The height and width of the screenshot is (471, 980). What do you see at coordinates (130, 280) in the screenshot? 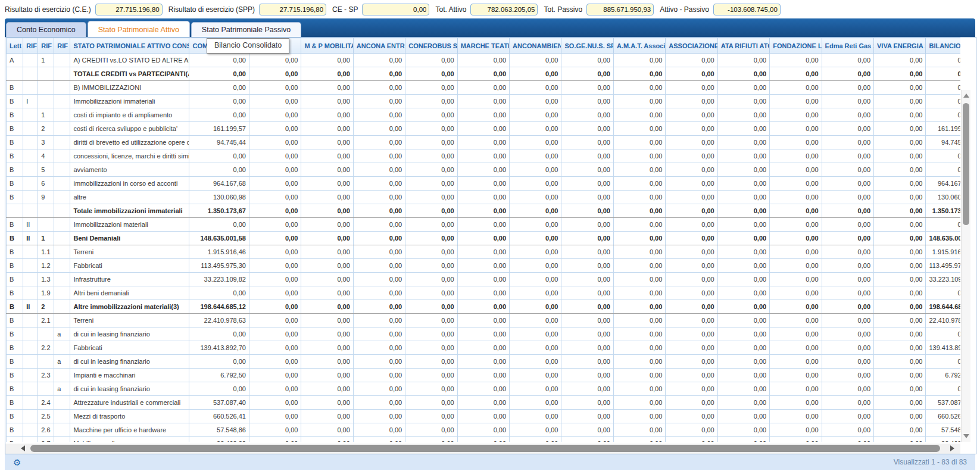
I see `row-description: Infrastrutture` at bounding box center [130, 280].